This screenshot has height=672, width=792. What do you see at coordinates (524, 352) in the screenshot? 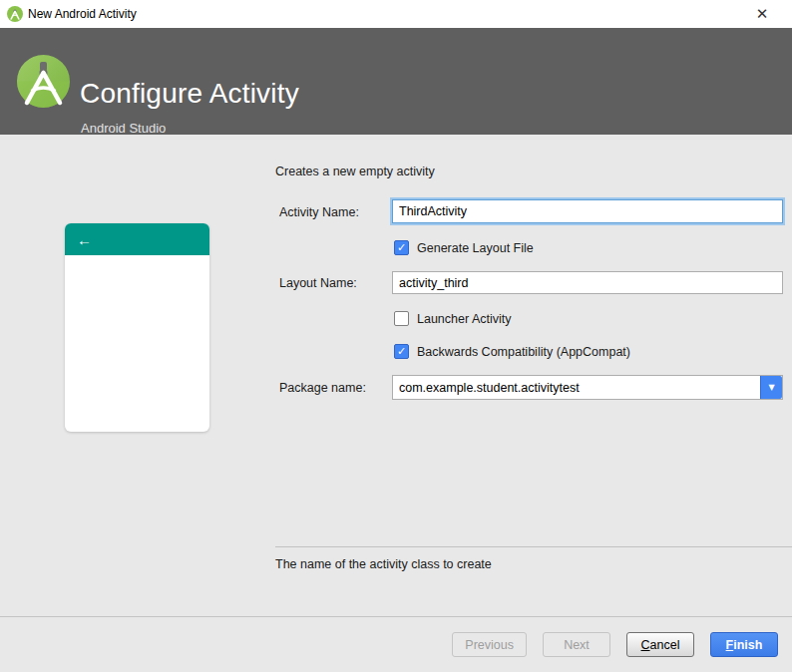
I see `backwards-compat-label: Backwards Compatibility (AppCompat)` at bounding box center [524, 352].